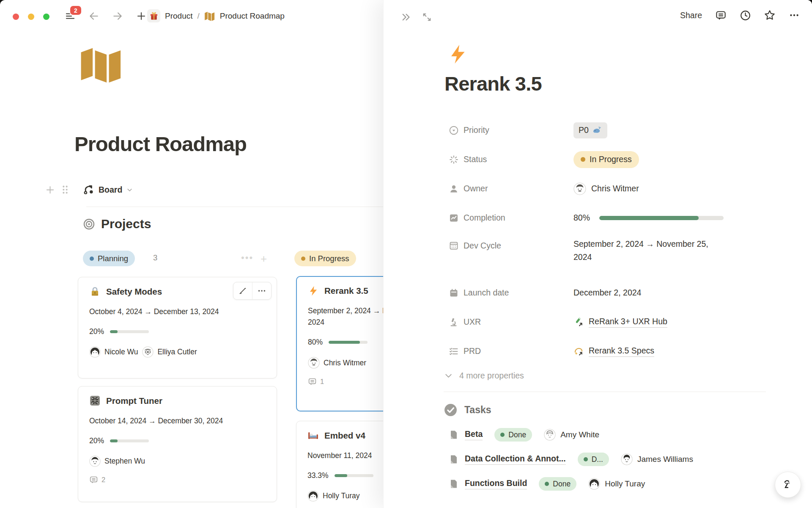 The width and height of the screenshot is (812, 508). Describe the element at coordinates (606, 322) in the screenshot. I see `property-row-uxr: UXR ReRank 3+ UXR Hub` at that location.